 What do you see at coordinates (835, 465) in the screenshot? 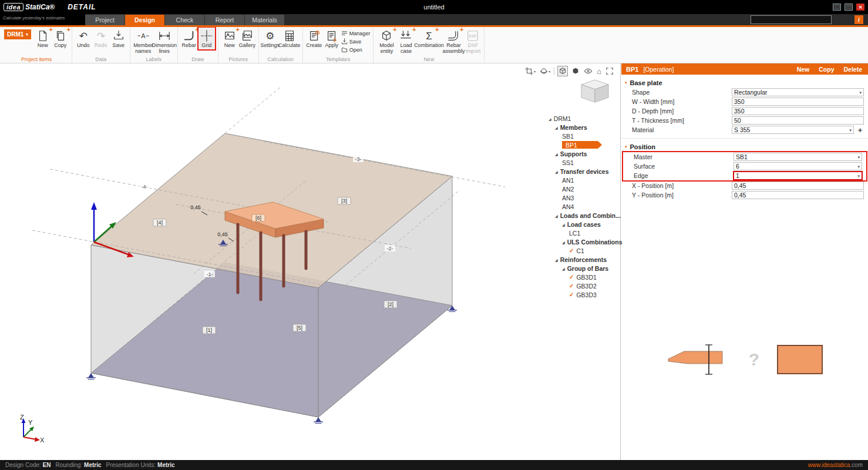
I see `website-link: www.ideastatica.com` at bounding box center [835, 465].